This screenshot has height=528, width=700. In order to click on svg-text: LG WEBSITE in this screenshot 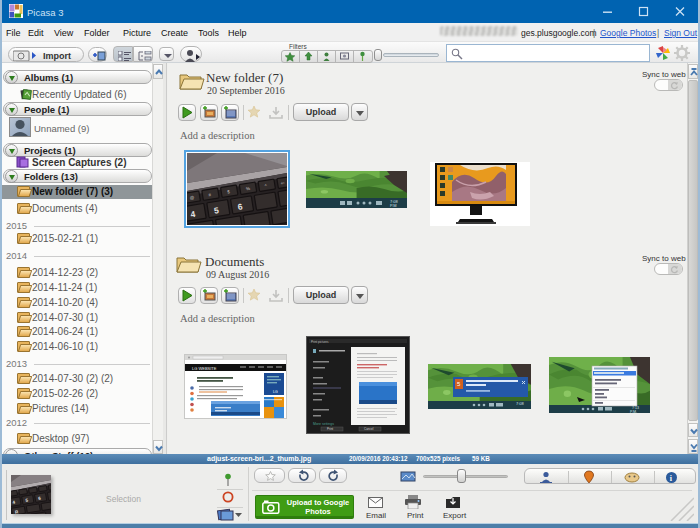, I will do `click(204, 368)`.